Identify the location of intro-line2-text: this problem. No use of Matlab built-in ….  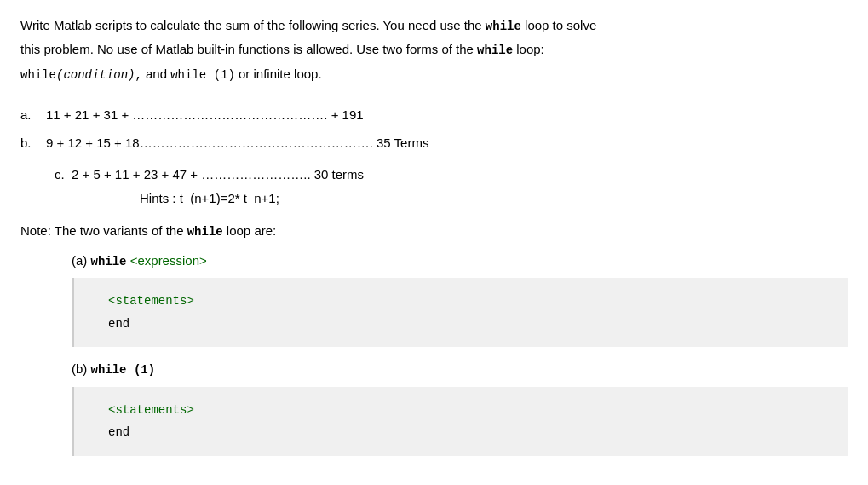
(249, 49).